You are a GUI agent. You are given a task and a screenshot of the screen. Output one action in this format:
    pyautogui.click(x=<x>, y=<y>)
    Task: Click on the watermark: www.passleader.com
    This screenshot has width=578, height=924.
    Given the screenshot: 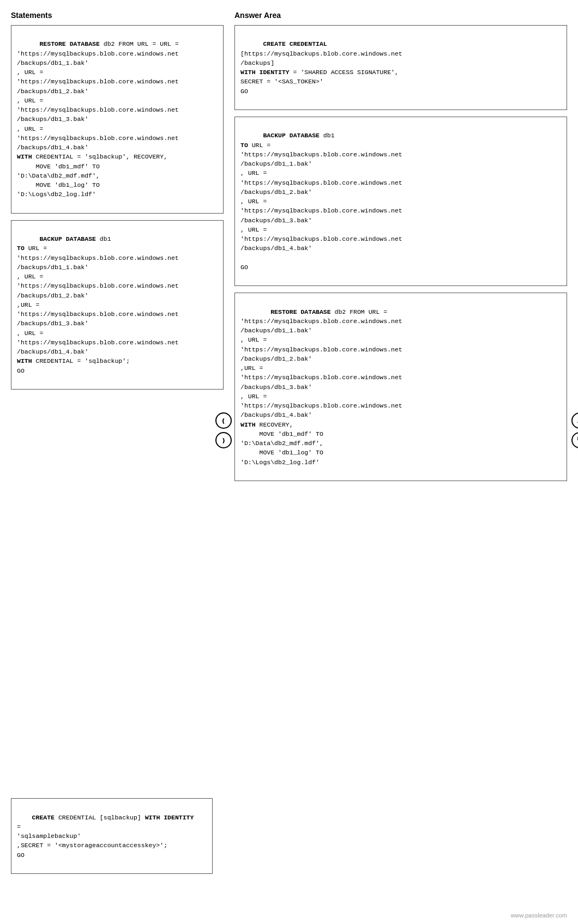 What is the action you would take?
    pyautogui.click(x=539, y=915)
    